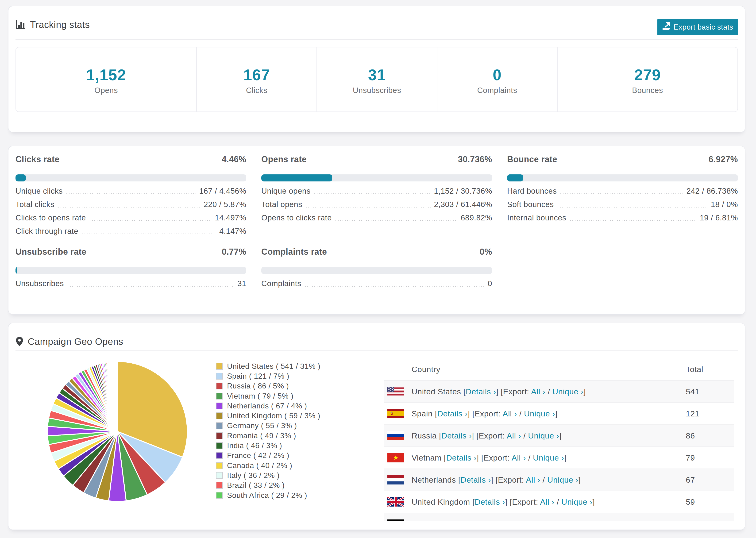 The height and width of the screenshot is (538, 756). Describe the element at coordinates (225, 205) in the screenshot. I see `rate-stat-value: 220 / 5.87%` at that location.